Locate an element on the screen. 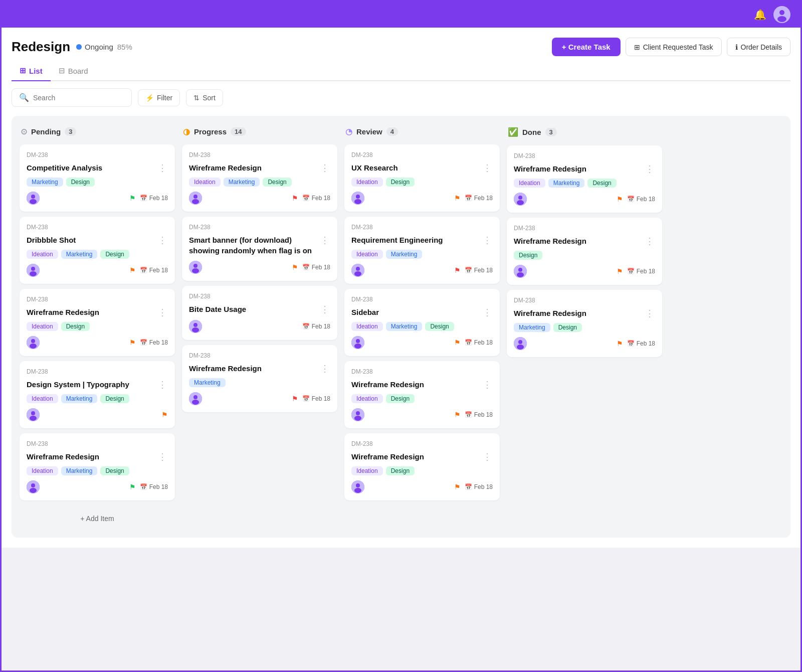 This screenshot has height=672, width=802. add-item-button: + Add Item is located at coordinates (97, 519).